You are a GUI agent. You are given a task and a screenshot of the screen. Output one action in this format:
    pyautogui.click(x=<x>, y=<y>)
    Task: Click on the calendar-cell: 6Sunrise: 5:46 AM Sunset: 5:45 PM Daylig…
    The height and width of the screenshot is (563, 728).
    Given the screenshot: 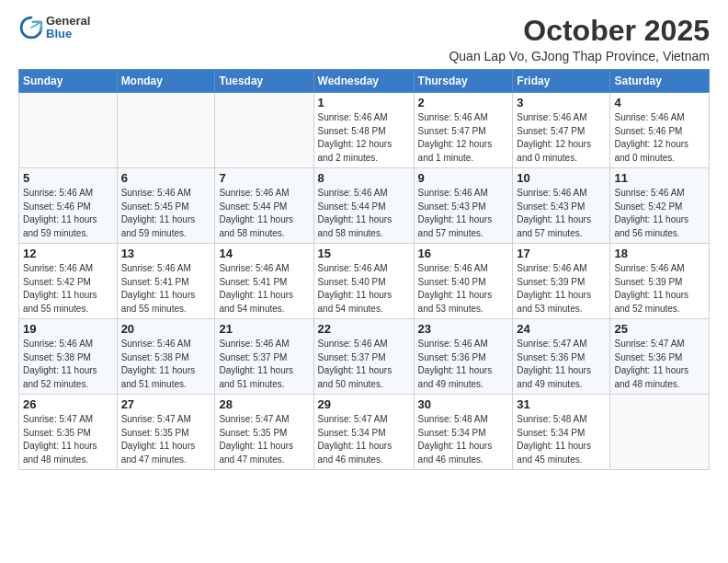 What is the action you would take?
    pyautogui.click(x=165, y=206)
    